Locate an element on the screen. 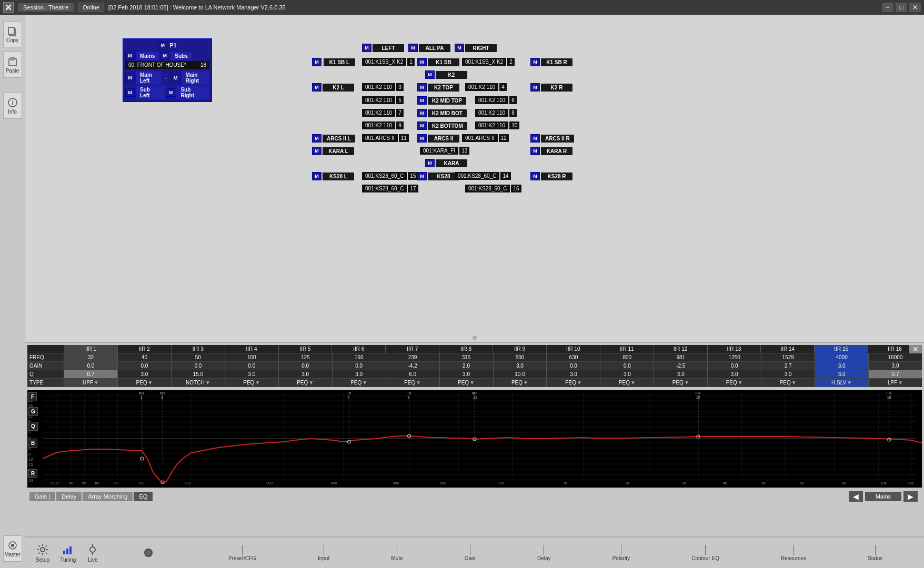 This screenshot has height=568, width=924. gain-4: 0.0 is located at coordinates (252, 366).